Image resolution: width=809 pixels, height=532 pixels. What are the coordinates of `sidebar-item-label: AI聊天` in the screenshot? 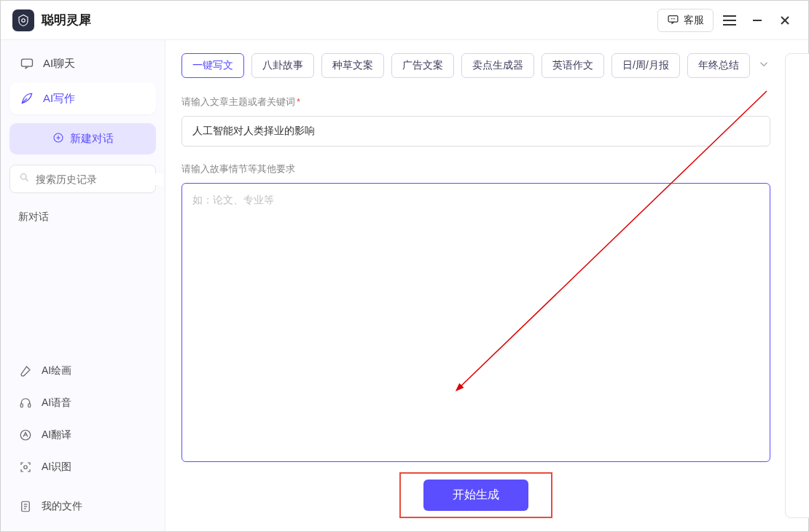 It's located at (59, 64).